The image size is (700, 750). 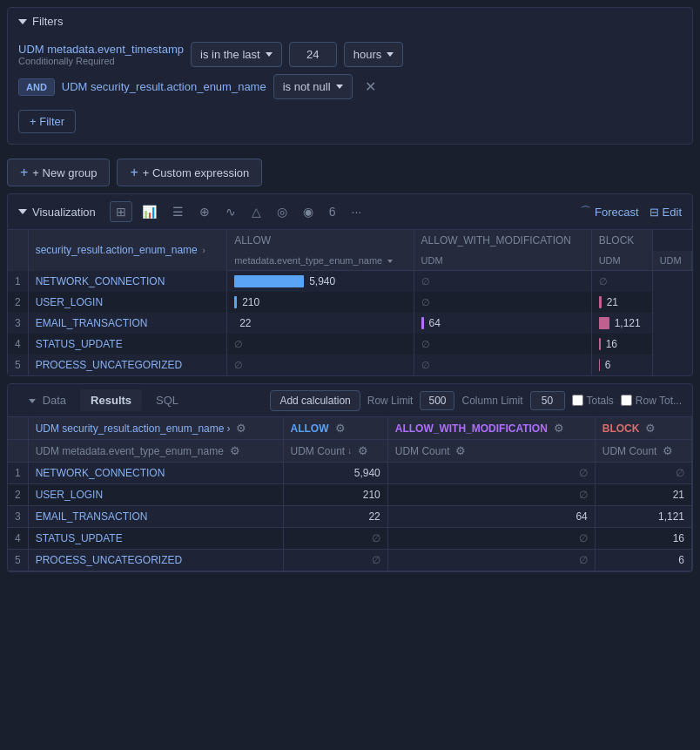 What do you see at coordinates (437, 401) in the screenshot?
I see `row-limit-value: 500` at bounding box center [437, 401].